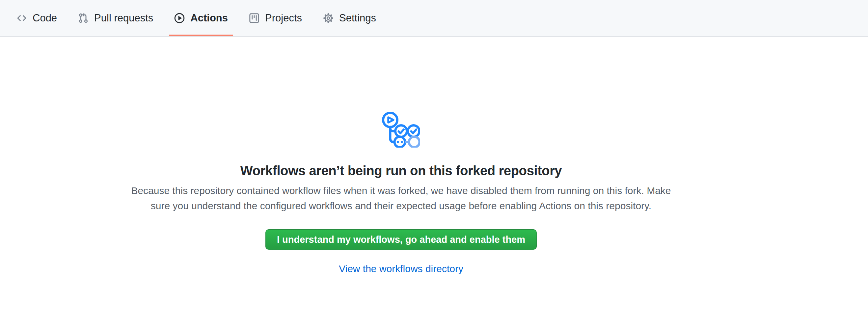 The width and height of the screenshot is (868, 311). What do you see at coordinates (254, 18) in the screenshot?
I see `project-board-icon` at bounding box center [254, 18].